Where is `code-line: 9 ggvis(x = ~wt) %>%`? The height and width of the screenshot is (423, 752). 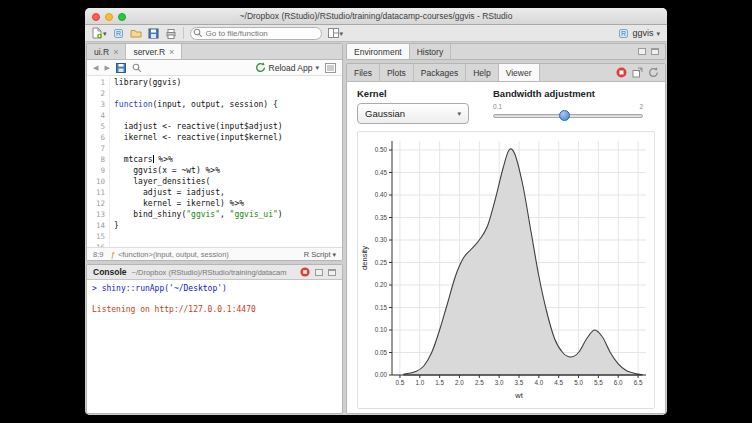
code-line: 9 ggvis(x = ~wt) %>% is located at coordinates (214, 170).